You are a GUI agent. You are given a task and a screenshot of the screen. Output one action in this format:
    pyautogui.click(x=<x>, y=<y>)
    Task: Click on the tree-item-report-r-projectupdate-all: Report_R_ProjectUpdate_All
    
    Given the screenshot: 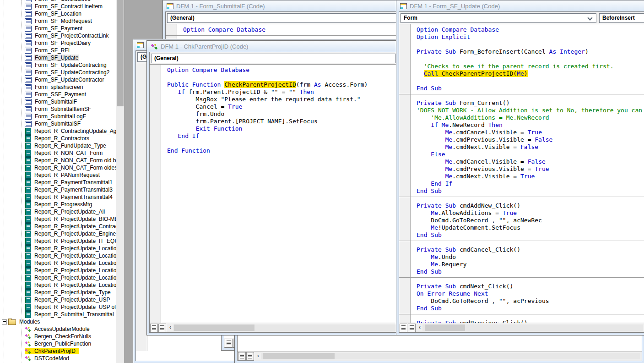 What is the action you would take?
    pyautogui.click(x=58, y=212)
    